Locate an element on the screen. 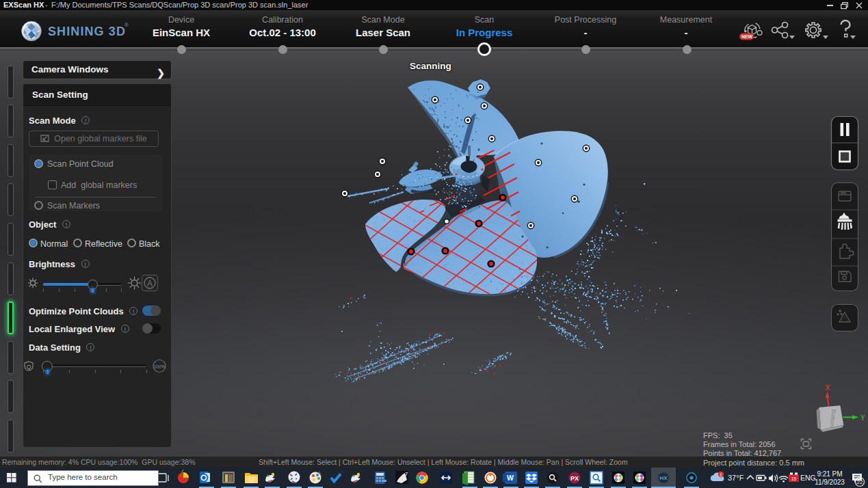 The width and height of the screenshot is (868, 488). svg-text: 22 is located at coordinates (860, 483).